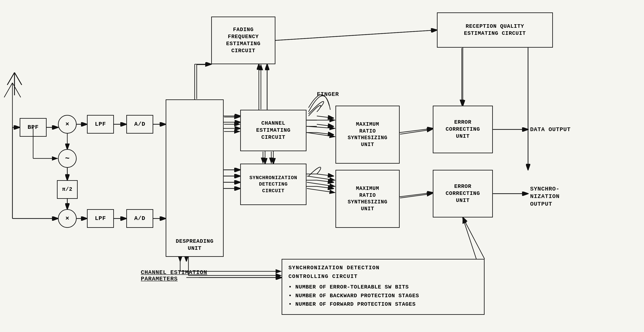  I want to click on multiplier2-block: ×, so click(67, 218).